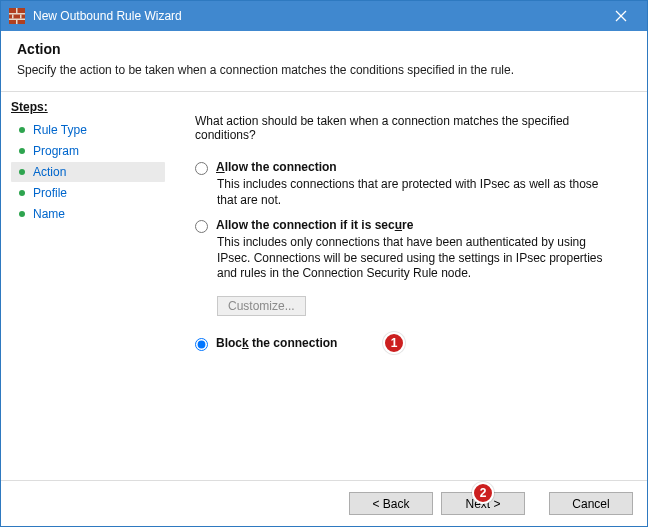  What do you see at coordinates (483, 504) in the screenshot?
I see `next-button-wrap: Next > 2` at bounding box center [483, 504].